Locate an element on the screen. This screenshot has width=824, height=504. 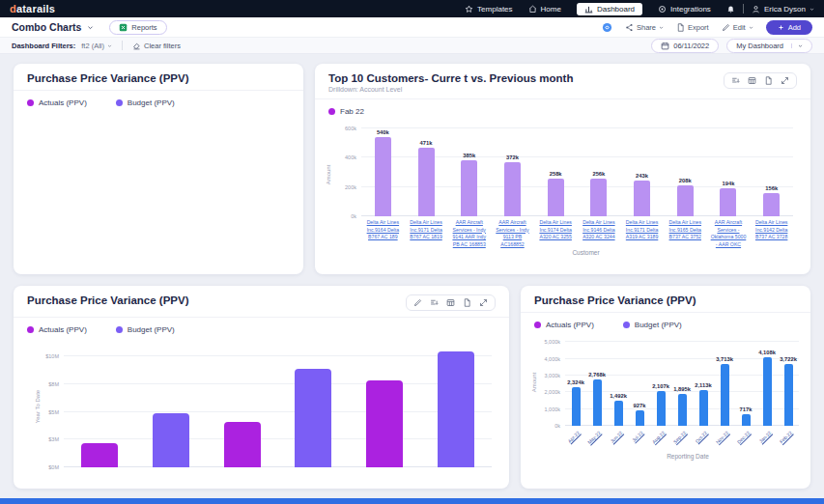
x-axis-label-text: Apr-22 is located at coordinates (574, 436).